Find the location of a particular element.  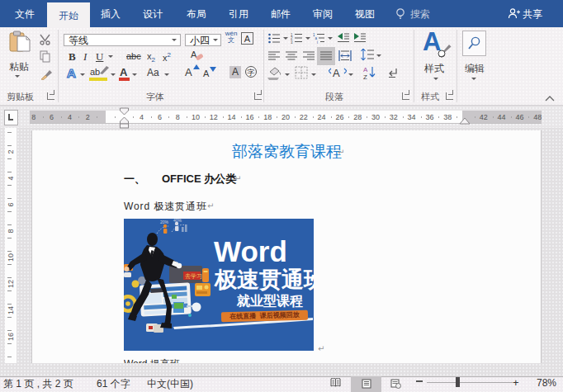

svg-text: A is located at coordinates (337, 73).